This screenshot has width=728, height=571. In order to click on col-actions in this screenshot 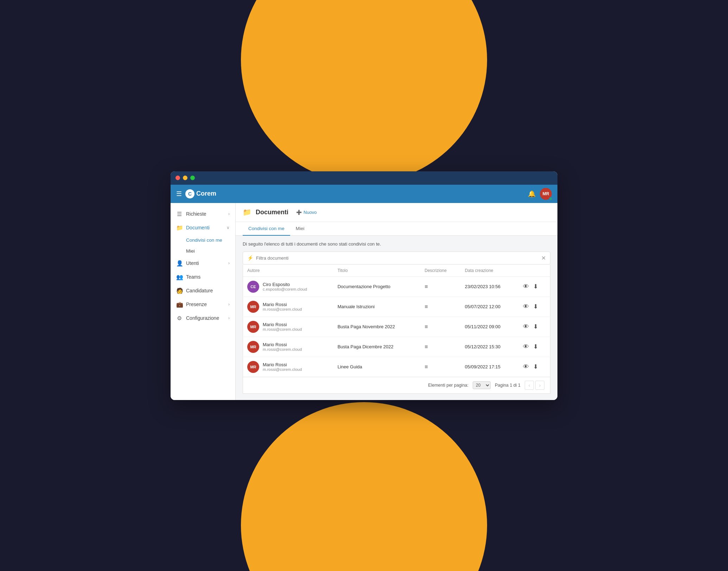, I will do `click(535, 271)`.